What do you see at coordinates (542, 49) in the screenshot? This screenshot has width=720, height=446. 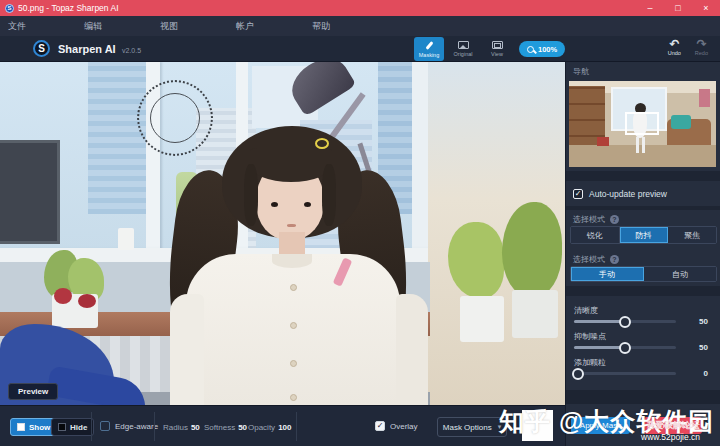 I see `zoom-button: 100%` at bounding box center [542, 49].